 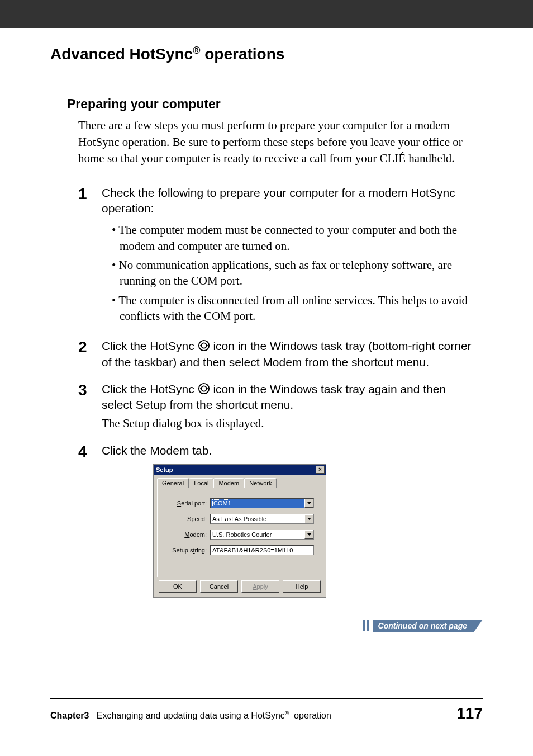 I want to click on step-2-pre: Click the HotSync, so click(x=150, y=346).